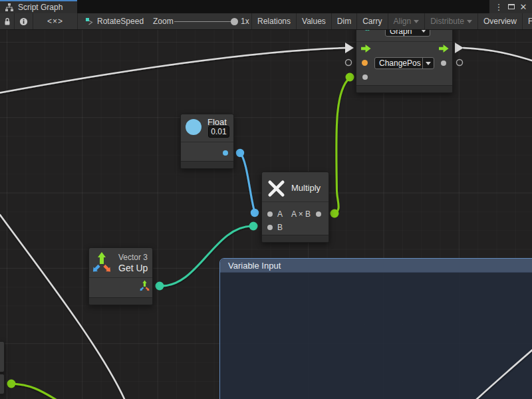 Image resolution: width=532 pixels, height=399 pixels. I want to click on graph-reference-label: RotateSpeed, so click(120, 21).